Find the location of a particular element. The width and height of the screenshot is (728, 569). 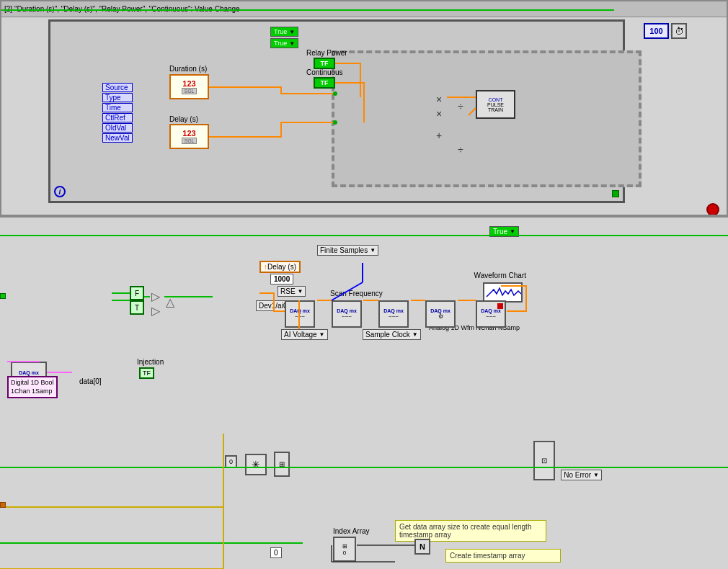

true-dropdown1: True is located at coordinates (284, 32).